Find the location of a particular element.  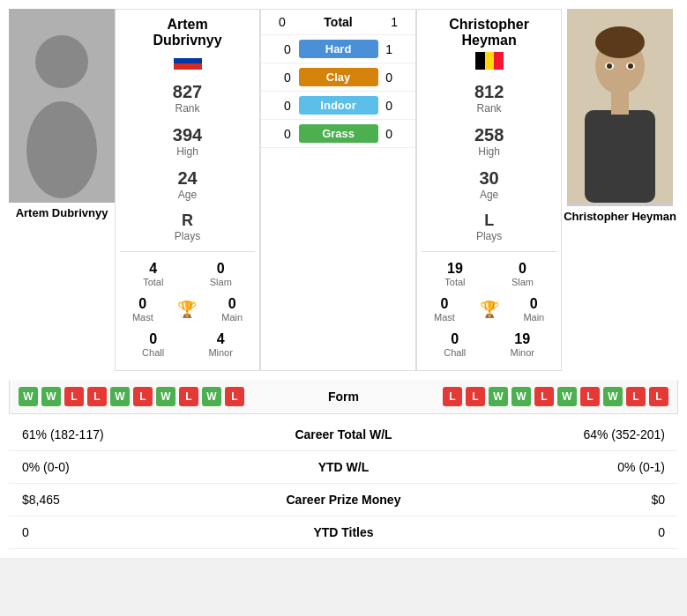

left-trophy-row: 0 Mast 🏆 0 Main is located at coordinates (187, 309).